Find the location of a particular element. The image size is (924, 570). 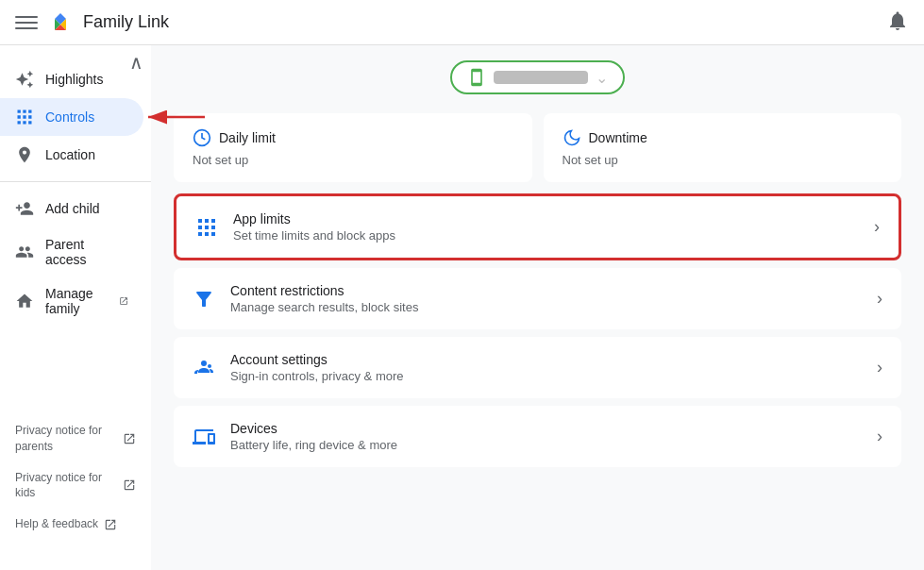

person-add-icon is located at coordinates (25, 209).